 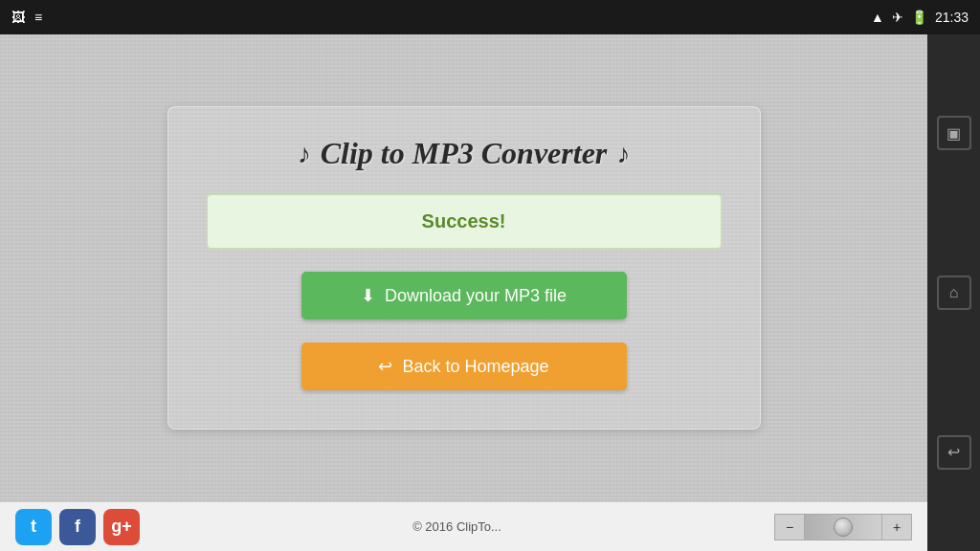 What do you see at coordinates (385, 366) in the screenshot?
I see `back-icon: ↩` at bounding box center [385, 366].